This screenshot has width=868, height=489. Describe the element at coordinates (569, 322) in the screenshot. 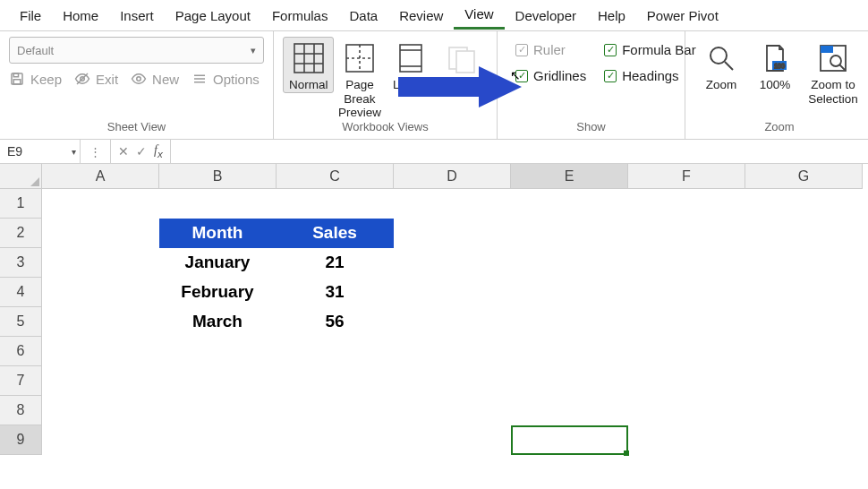

I see `cell-E5` at that location.